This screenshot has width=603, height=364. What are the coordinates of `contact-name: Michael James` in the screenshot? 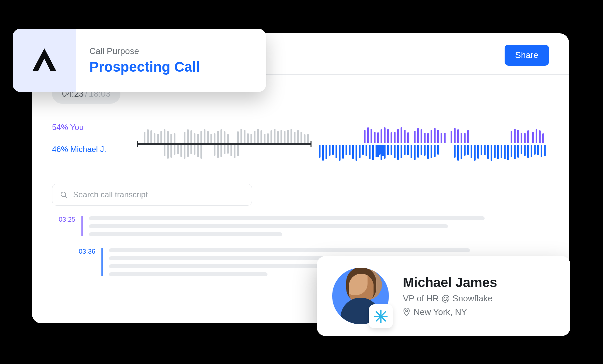 It's located at (450, 283).